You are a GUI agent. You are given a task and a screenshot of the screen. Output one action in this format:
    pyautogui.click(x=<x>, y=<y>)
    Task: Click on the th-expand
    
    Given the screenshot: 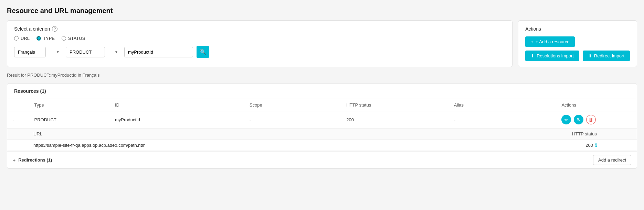 What is the action you would take?
    pyautogui.click(x=18, y=105)
    